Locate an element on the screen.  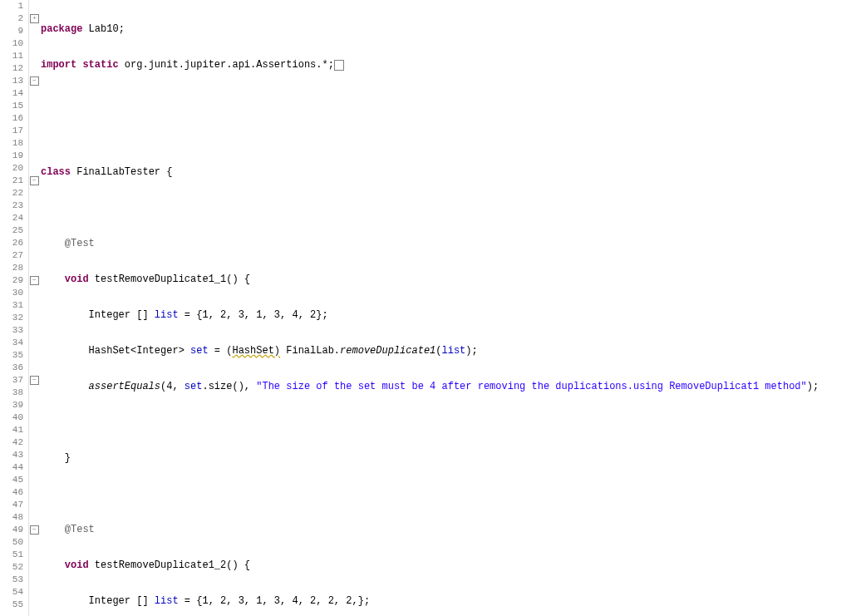
line-number: 50 is located at coordinates (12, 542).